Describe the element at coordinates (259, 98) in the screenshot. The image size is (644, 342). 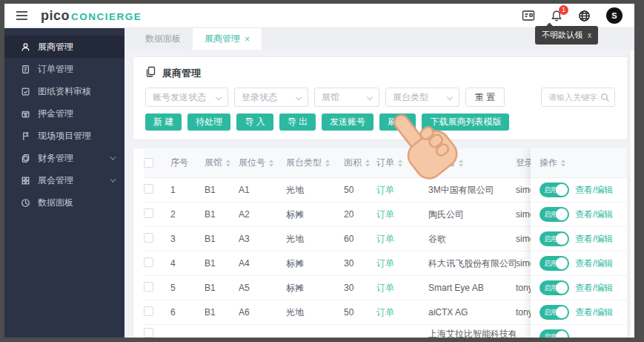
I see `filter-select-label: 登录状态` at that location.